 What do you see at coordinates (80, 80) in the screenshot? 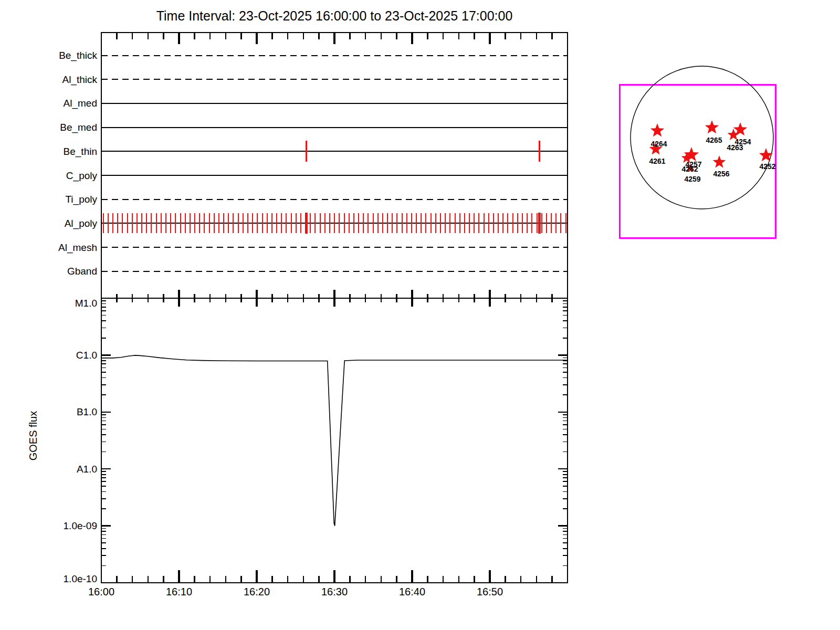
I see `filter-label-Al_thick: Al_thick` at bounding box center [80, 80].